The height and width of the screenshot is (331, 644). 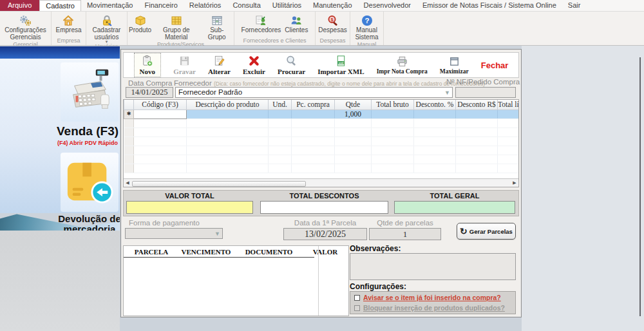 What do you see at coordinates (464, 231) in the screenshot?
I see `refresh-icon: ↻` at bounding box center [464, 231].